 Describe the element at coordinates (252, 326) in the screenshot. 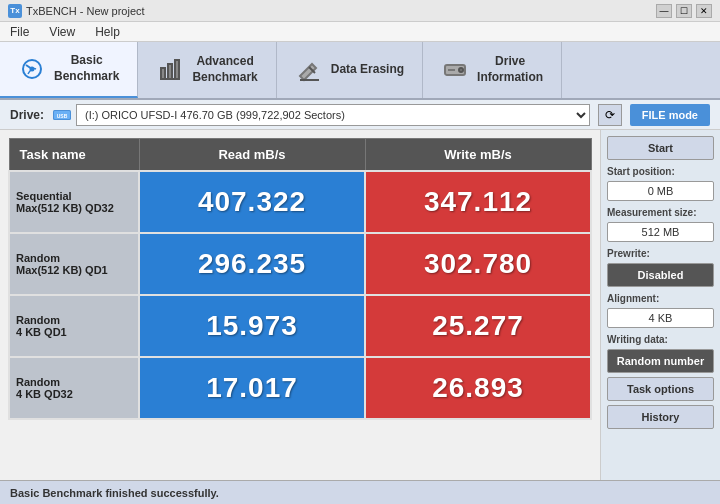

I see `read-value: 15.973` at that location.